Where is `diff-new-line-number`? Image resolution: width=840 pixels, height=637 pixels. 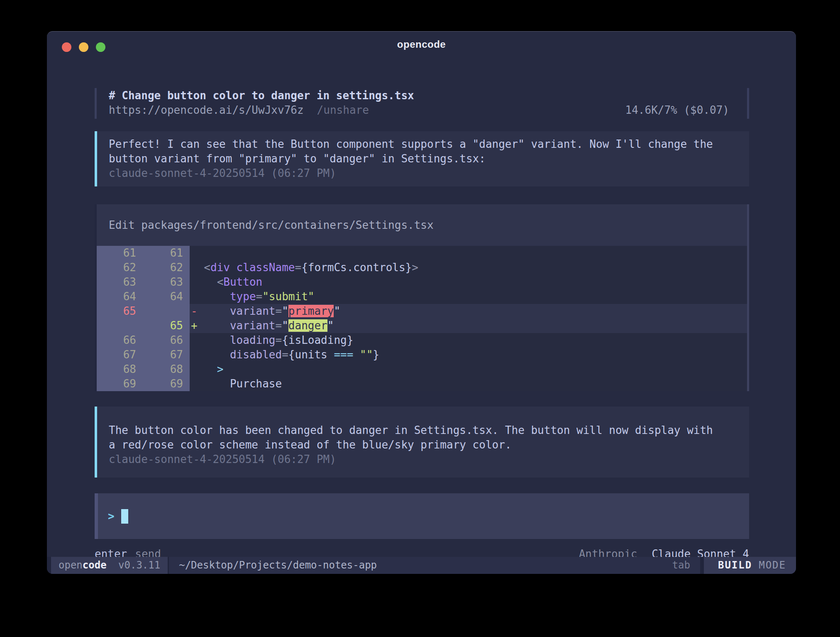 diff-new-line-number is located at coordinates (165, 311).